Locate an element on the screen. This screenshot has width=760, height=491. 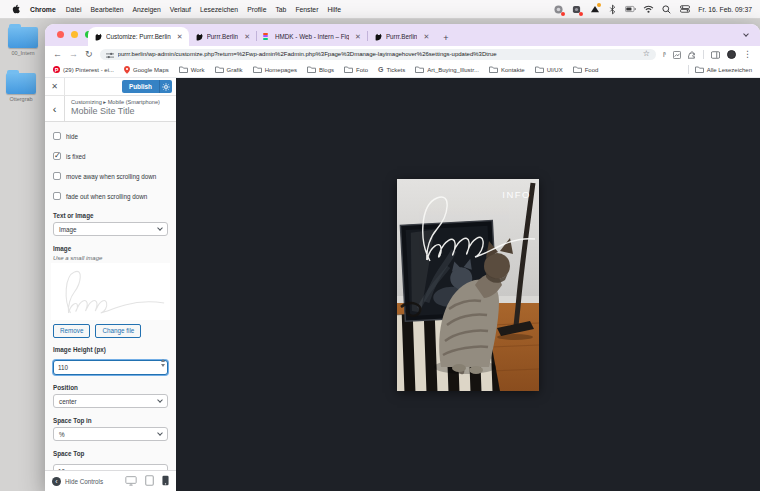
apple-icon is located at coordinates (16, 10).